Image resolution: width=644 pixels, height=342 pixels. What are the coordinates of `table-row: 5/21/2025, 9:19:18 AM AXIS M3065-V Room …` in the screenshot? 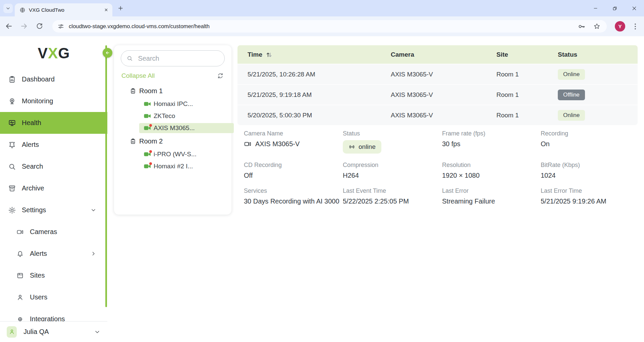 It's located at (437, 95).